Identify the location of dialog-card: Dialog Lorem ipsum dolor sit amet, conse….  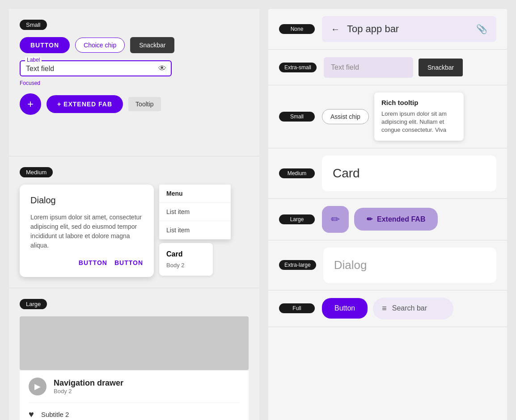
(87, 231).